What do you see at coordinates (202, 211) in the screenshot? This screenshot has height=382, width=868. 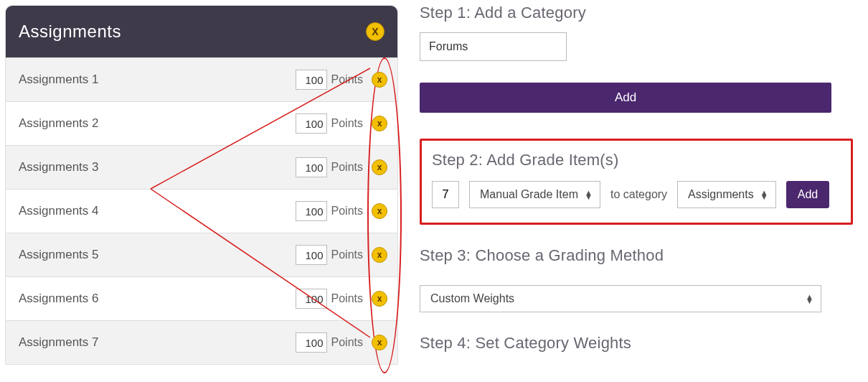 I see `assignment-row: Assignments 4Pointsx` at bounding box center [202, 211].